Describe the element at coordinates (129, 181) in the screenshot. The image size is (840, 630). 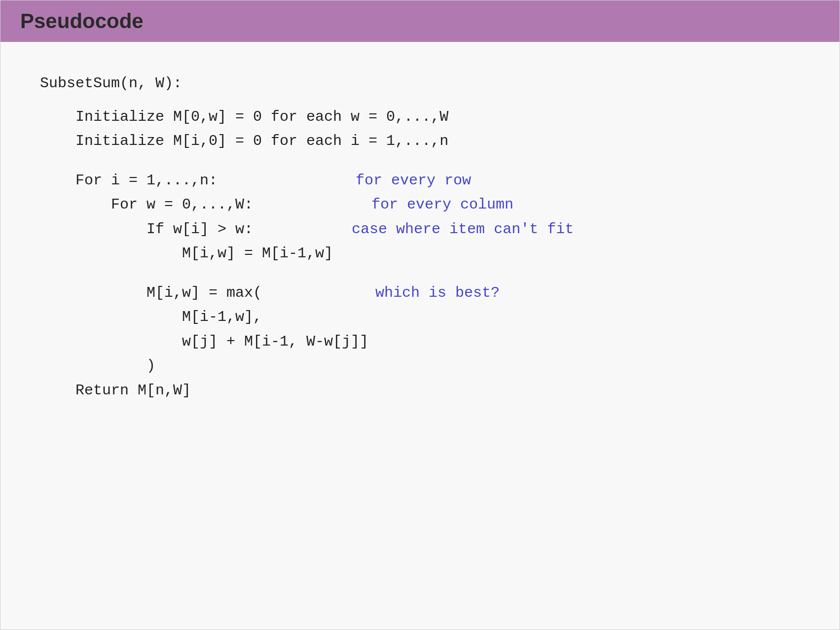
I see `code-for-i: For i = 1,...,n:` at that location.